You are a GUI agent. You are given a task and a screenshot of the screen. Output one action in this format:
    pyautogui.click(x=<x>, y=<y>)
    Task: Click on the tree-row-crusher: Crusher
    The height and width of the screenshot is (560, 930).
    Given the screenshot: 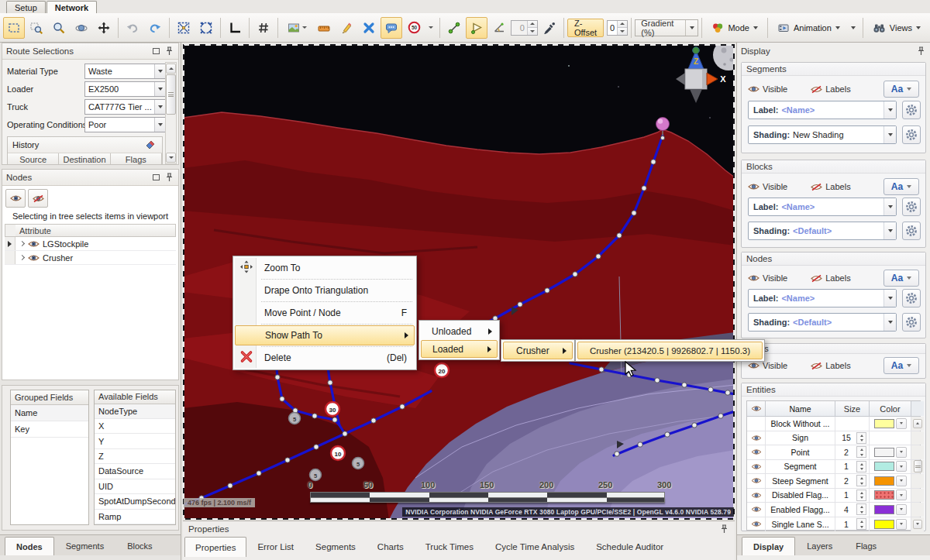 What is the action you would take?
    pyautogui.click(x=90, y=258)
    